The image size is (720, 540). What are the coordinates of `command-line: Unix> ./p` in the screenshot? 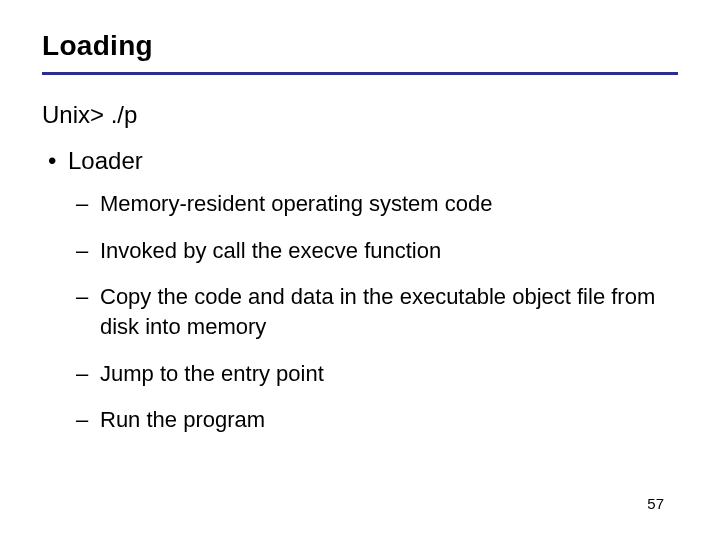 It's located at (360, 115).